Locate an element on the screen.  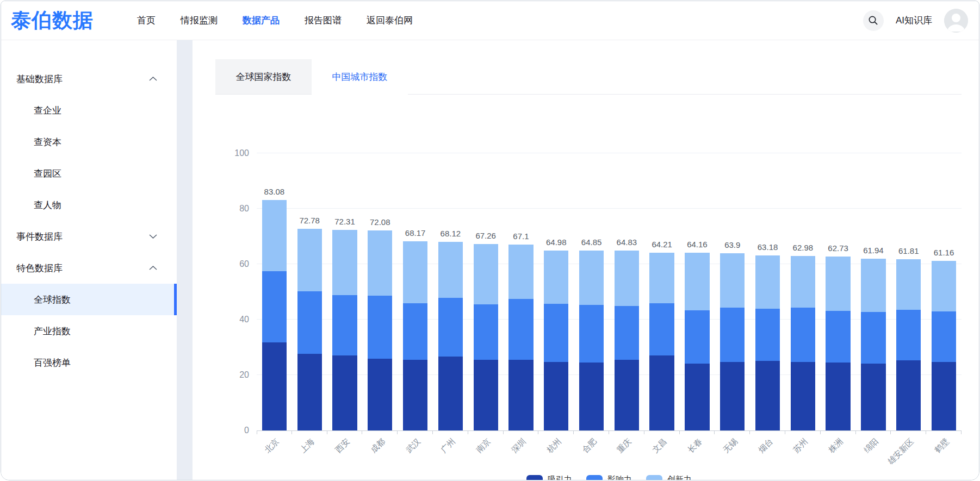
bar-cell: 61.94 is located at coordinates (873, 292).